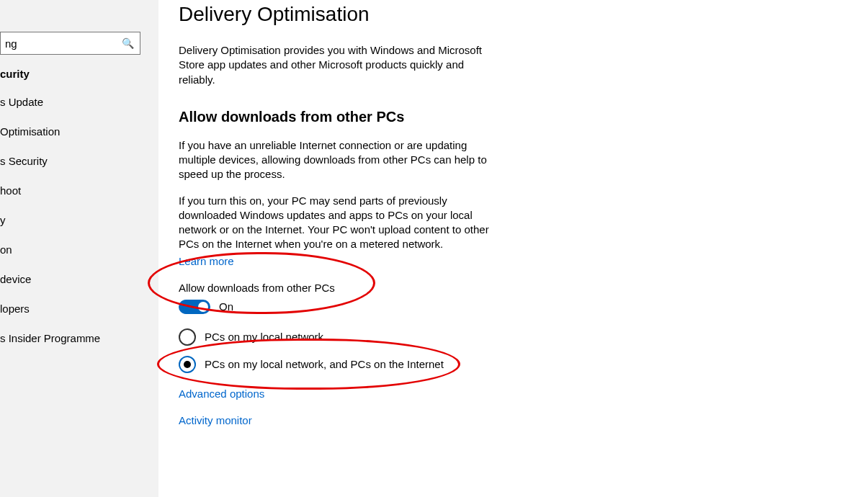 The image size is (868, 497). Describe the element at coordinates (79, 308) in the screenshot. I see `sidebar-item-for-developers: lopers` at that location.